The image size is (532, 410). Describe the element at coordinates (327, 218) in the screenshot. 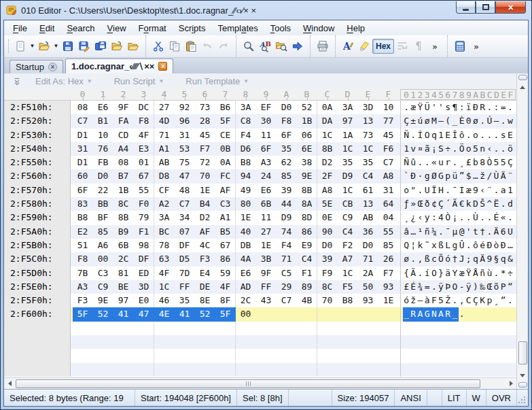

I see `hex-byte: 0E` at that location.